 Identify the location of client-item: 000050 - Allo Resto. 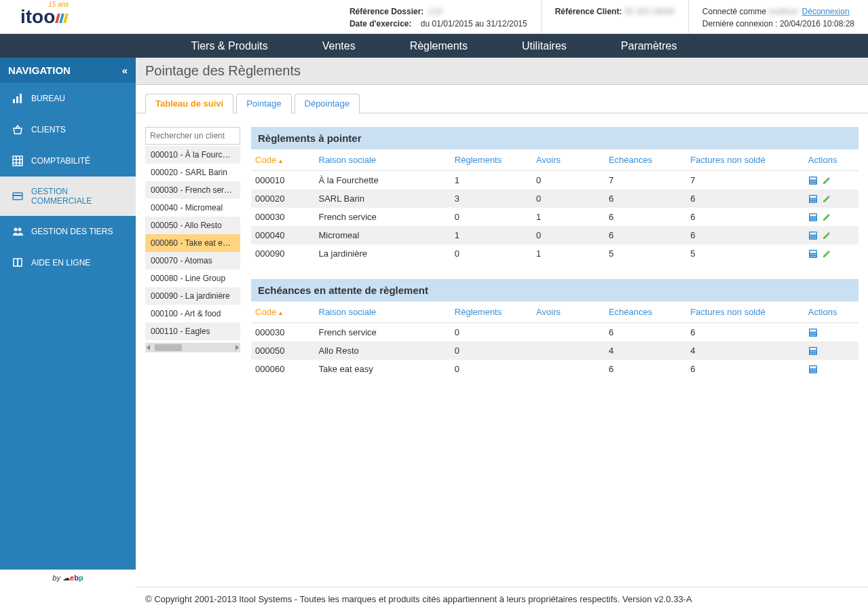
(193, 225).